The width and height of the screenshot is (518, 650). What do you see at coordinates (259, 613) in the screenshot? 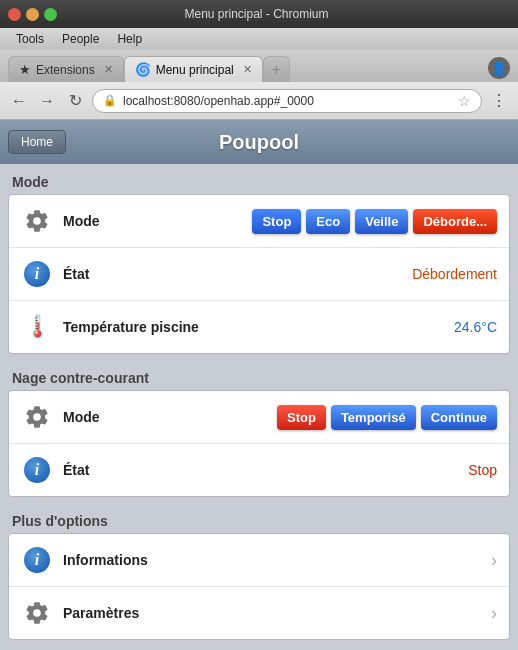
I see `parametres-row: Paramètres ›` at bounding box center [259, 613].